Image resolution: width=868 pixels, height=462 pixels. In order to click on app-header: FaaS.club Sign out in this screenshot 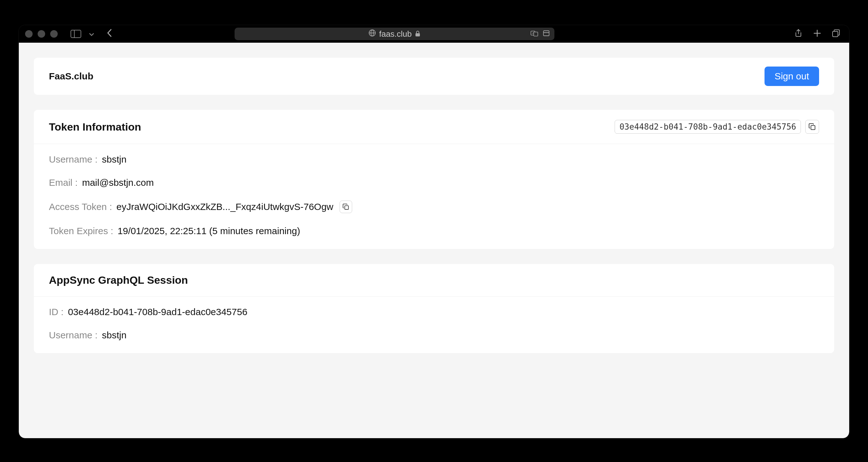, I will do `click(434, 76)`.